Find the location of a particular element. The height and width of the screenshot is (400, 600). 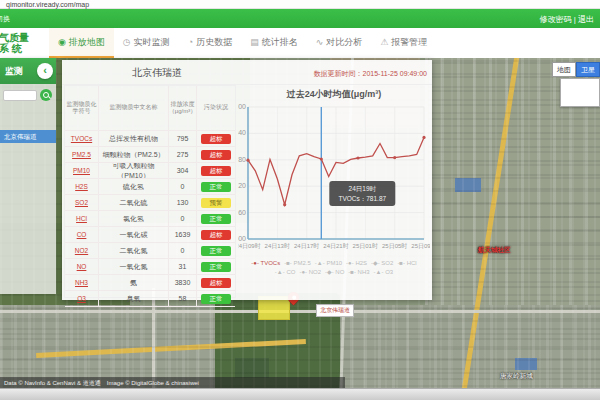

table-row: PM10可吸入颗粒物（PM10）304超标 is located at coordinates (150, 171).